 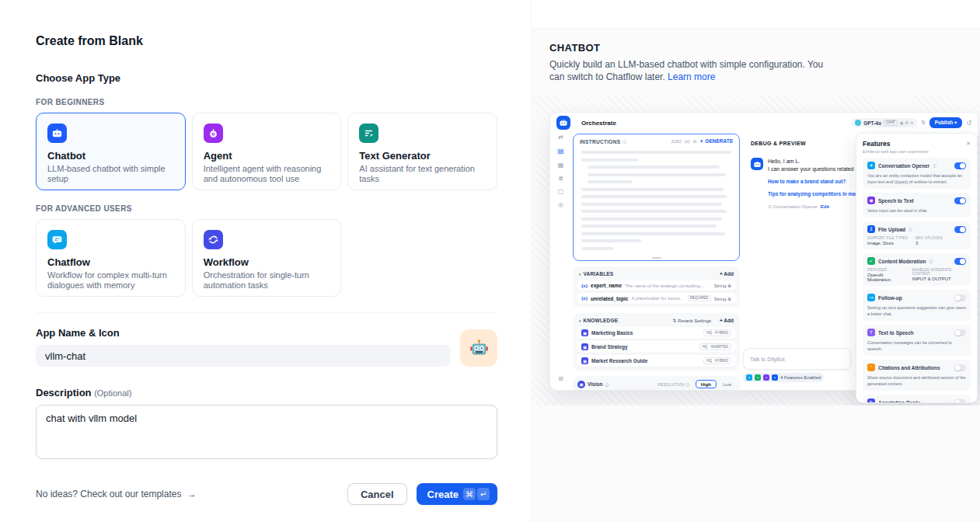 I want to click on templates-link: No ideas? Check out our templates →, so click(x=117, y=494).